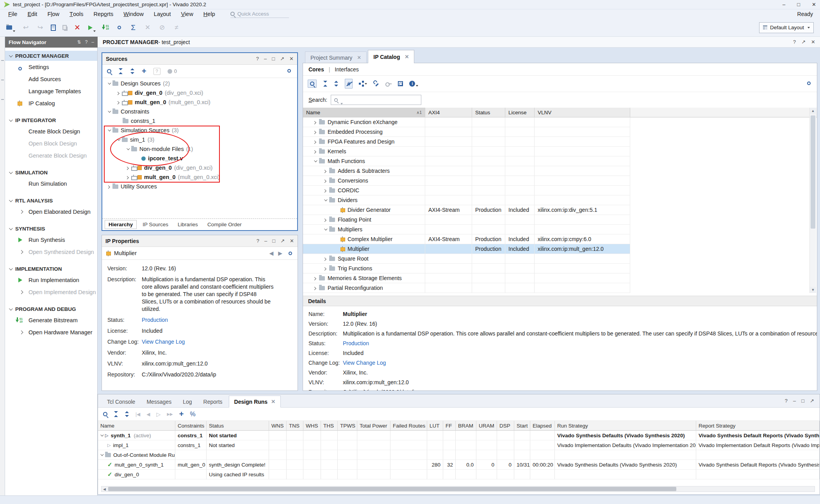 Image resolution: width=820 pixels, height=504 pixels. What do you see at coordinates (200, 59) in the screenshot?
I see `sources-panel-header: Sources ?–□↗✕` at bounding box center [200, 59].